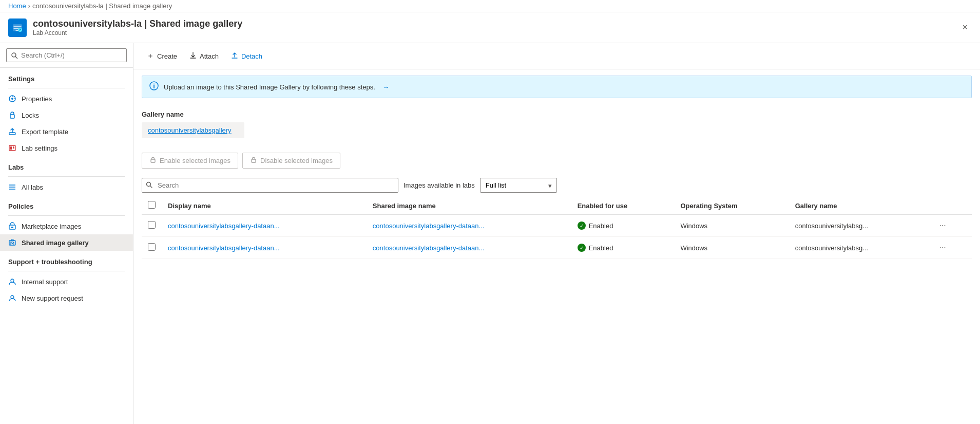 The width and height of the screenshot is (980, 424). I want to click on row1-enabled-badge: ✓ Enabled, so click(623, 226).